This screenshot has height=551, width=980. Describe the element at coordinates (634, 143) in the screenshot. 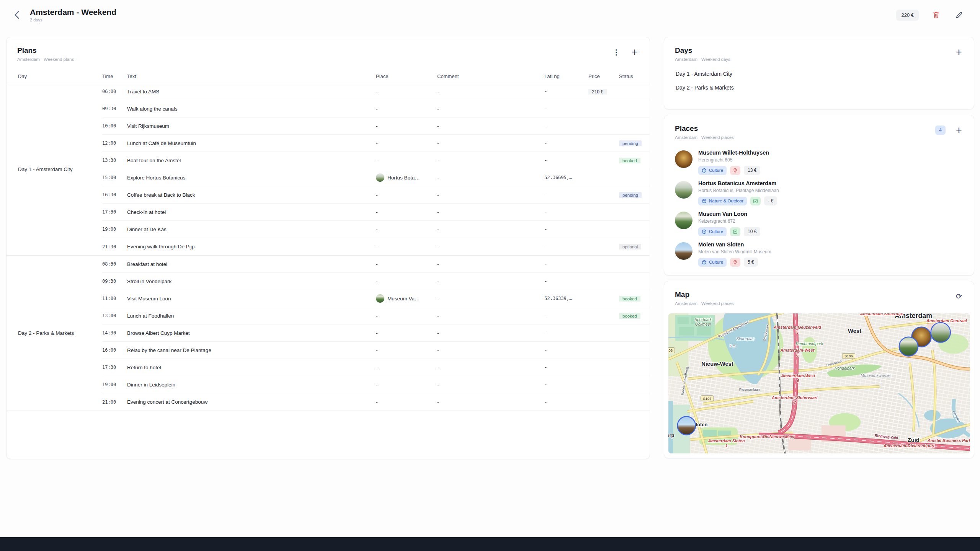

I see `plan-status: pending` at that location.